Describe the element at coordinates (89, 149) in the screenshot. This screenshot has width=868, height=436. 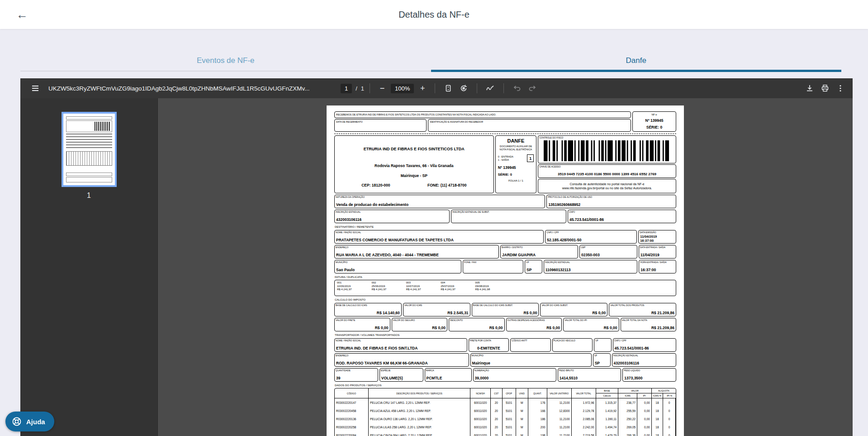
I see `page-1-thumbnail` at that location.